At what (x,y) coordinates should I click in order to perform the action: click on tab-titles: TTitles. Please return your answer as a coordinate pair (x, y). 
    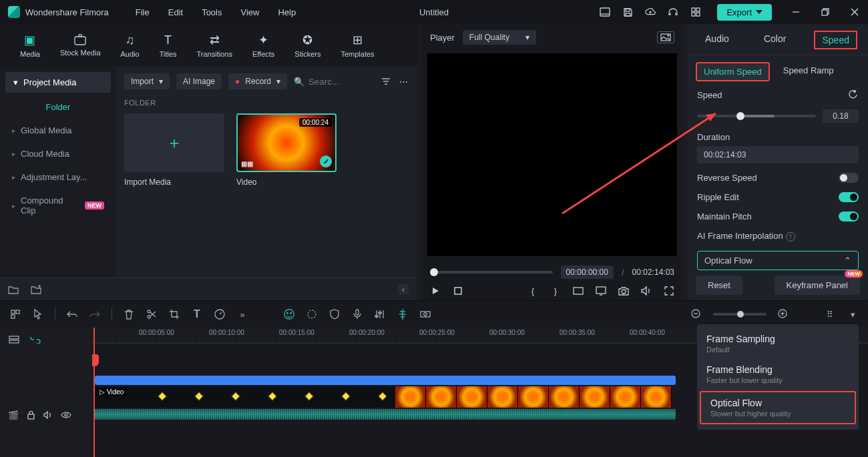
    Looking at the image, I should click on (168, 45).